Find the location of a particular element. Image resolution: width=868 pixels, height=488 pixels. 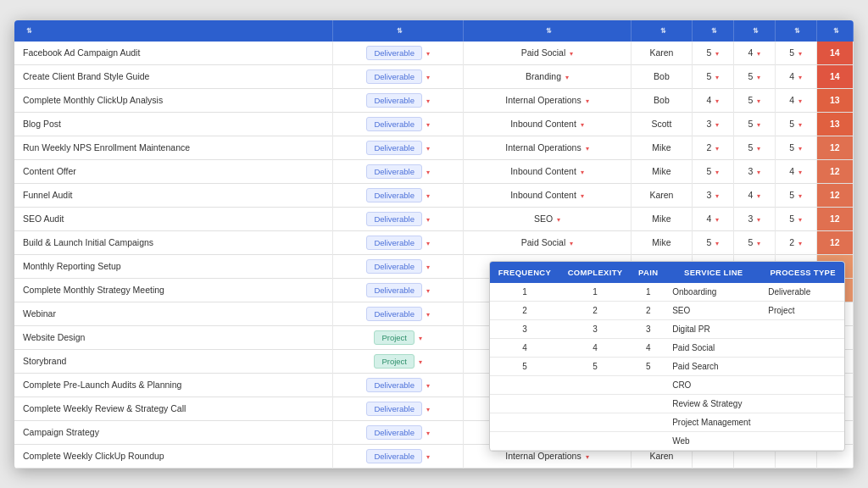

cell-docneeds: 5 ▾ is located at coordinates (754, 124).